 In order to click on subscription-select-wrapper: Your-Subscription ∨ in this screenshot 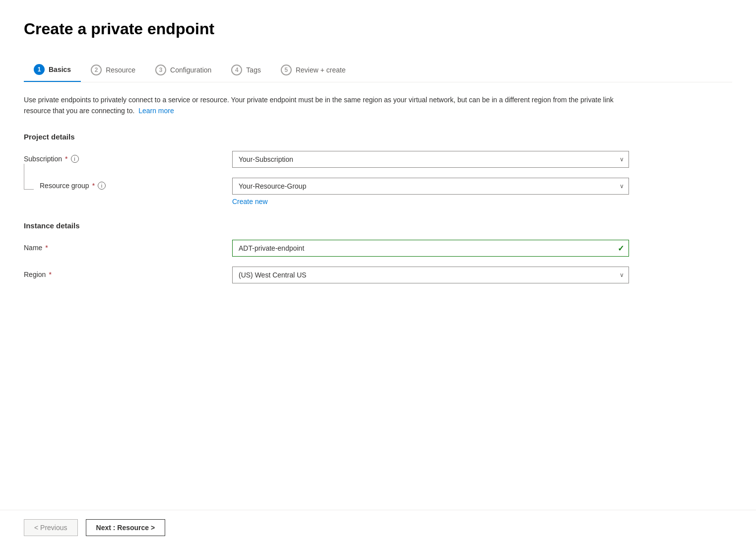, I will do `click(431, 159)`.